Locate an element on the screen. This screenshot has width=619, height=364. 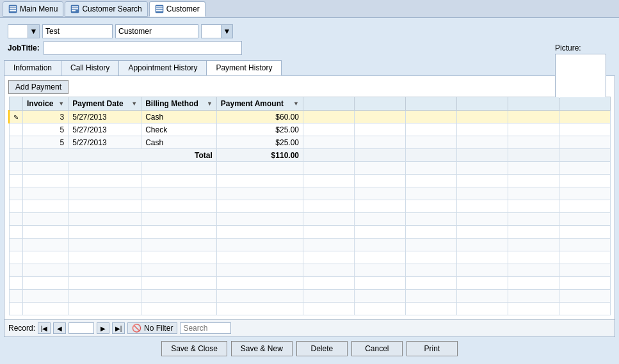
search-icon is located at coordinates (75, 9).